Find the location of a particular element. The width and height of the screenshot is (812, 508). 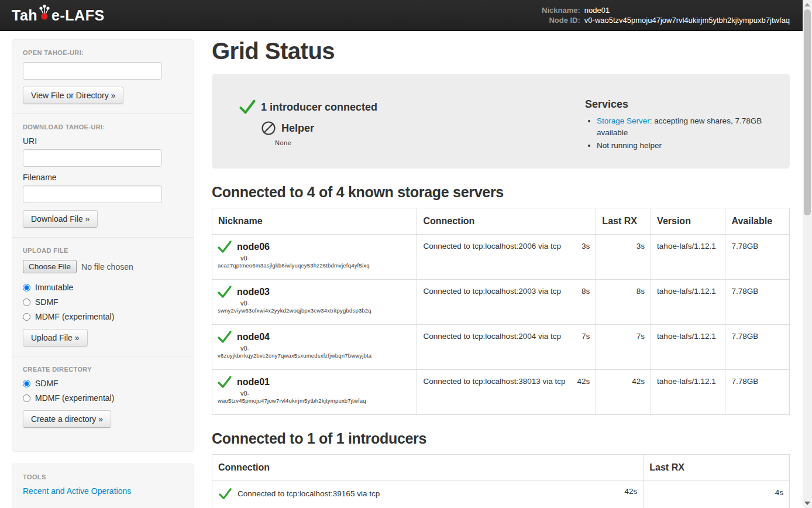

services-title: Services is located at coordinates (682, 104).